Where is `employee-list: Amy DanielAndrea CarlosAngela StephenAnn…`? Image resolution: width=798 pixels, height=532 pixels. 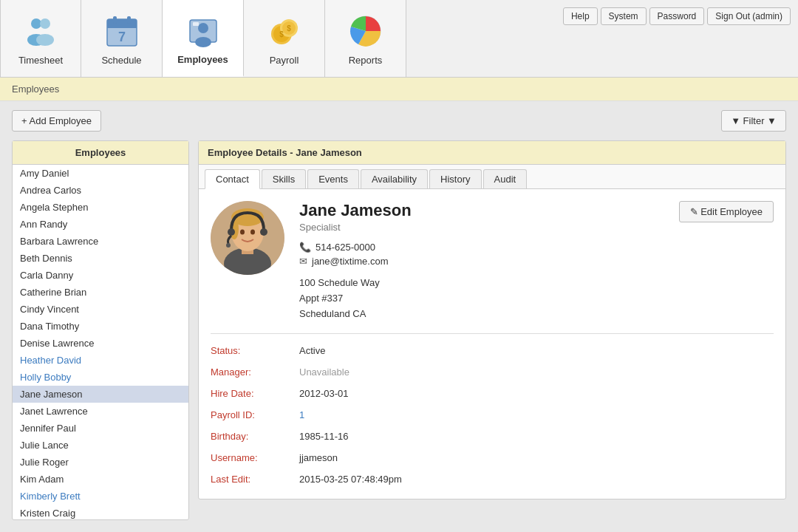 employee-list: Amy DanielAndrea CarlosAngela StephenAnn… is located at coordinates (100, 342).